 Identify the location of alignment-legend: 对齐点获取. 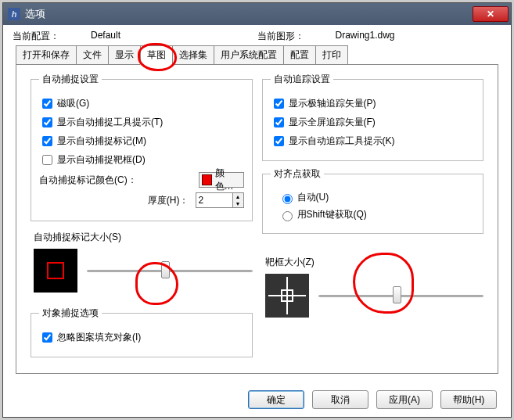
(297, 174).